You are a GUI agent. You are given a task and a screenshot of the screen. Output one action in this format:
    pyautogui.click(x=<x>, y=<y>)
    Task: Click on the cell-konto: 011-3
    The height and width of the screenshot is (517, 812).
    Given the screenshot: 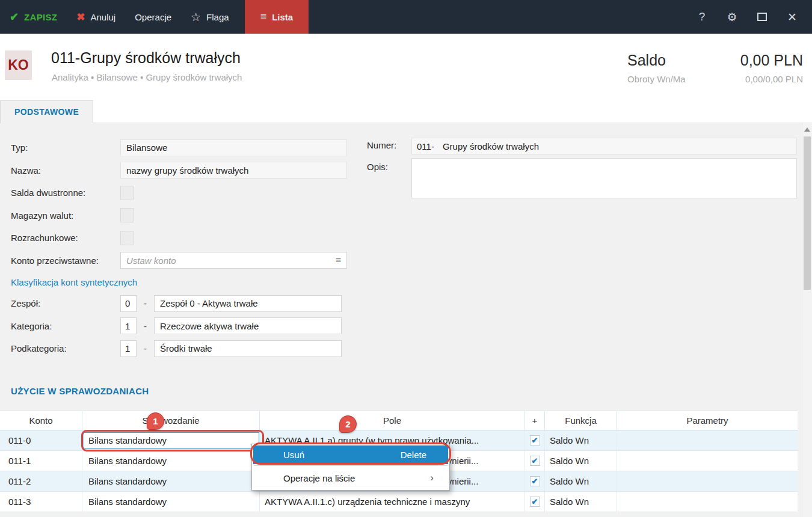 What is the action you would take?
    pyautogui.click(x=41, y=501)
    